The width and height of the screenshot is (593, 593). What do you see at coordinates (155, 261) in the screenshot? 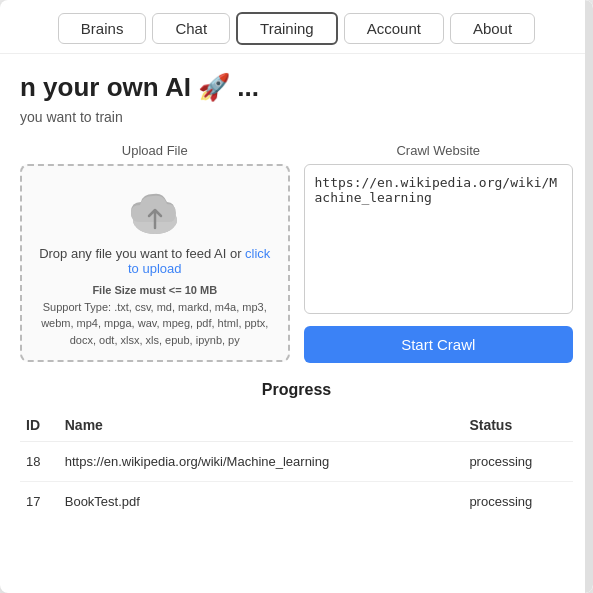
I see `upload-text: Drop any file you want to feed AI or cli…` at bounding box center [155, 261].